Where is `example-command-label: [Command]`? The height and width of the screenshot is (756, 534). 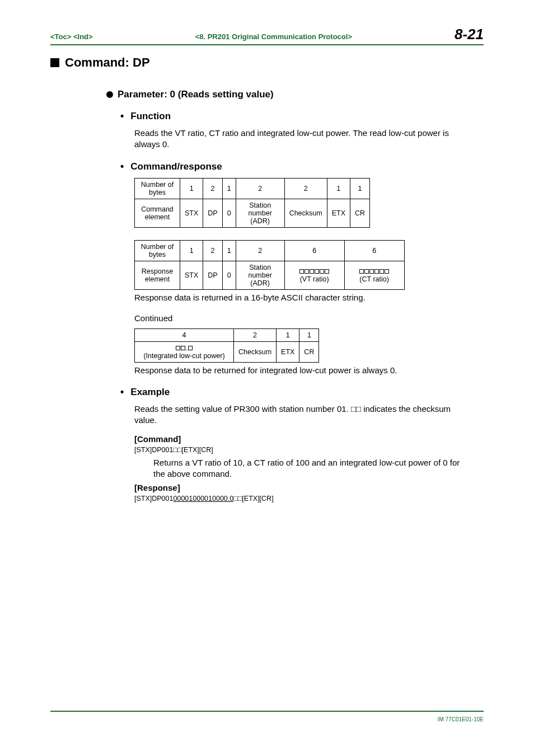 example-command-label: [Command] is located at coordinates (309, 439).